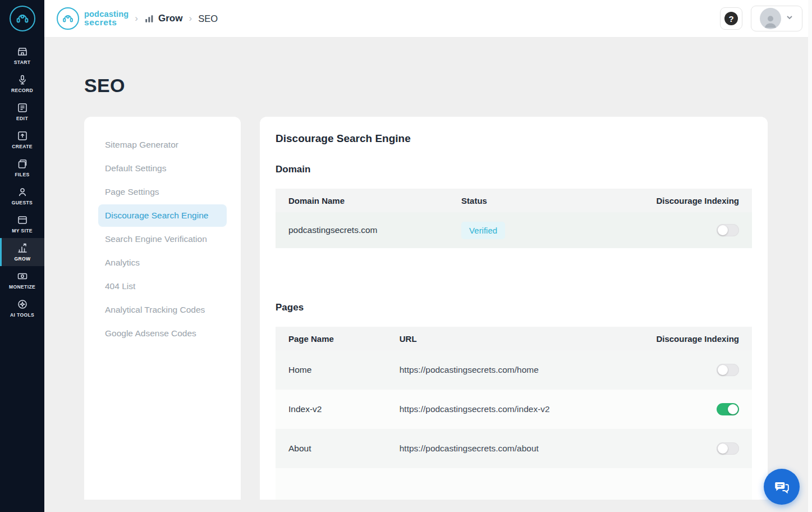  What do you see at coordinates (514, 139) in the screenshot?
I see `panel-title: Discourage Search Engine` at bounding box center [514, 139].